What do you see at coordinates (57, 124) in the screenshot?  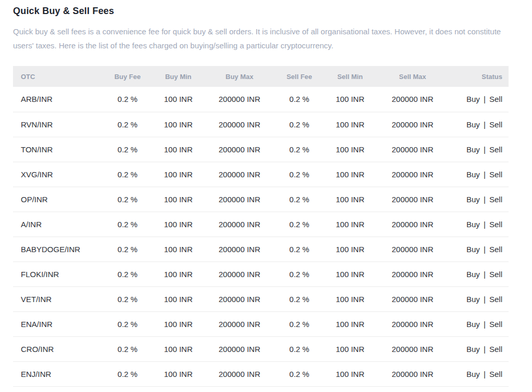 I see `pair-cell: RVN/INR` at bounding box center [57, 124].